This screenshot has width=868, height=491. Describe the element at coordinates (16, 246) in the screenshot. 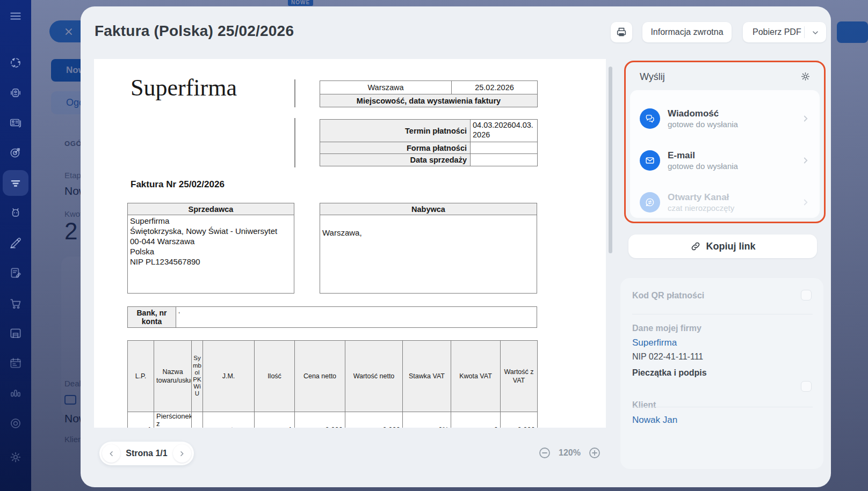

I see `app-sidebar` at that location.